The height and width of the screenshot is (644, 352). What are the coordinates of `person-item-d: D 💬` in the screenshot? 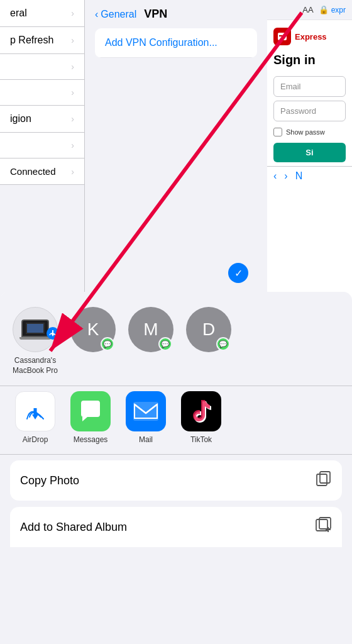 It's located at (209, 331).